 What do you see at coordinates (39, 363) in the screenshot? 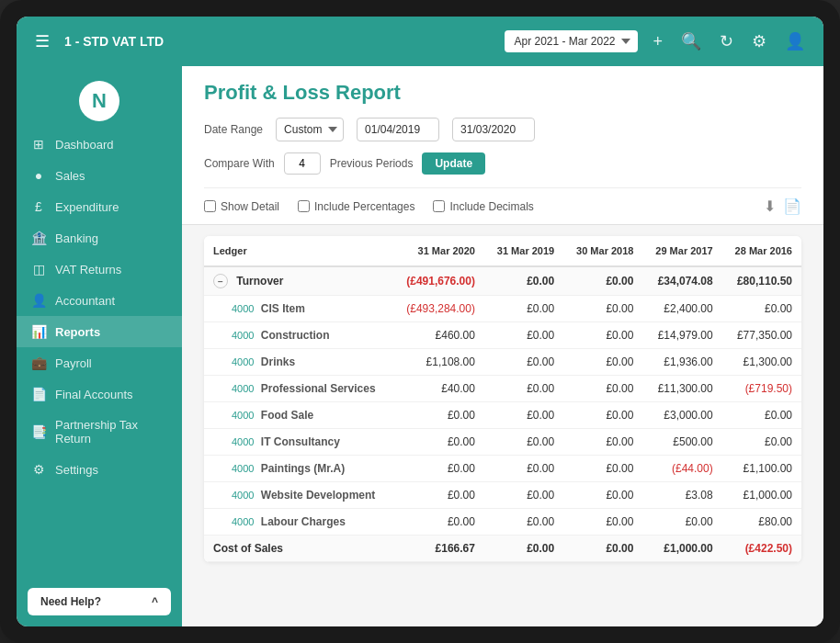
I see `payroll-icon: 💼` at bounding box center [39, 363].